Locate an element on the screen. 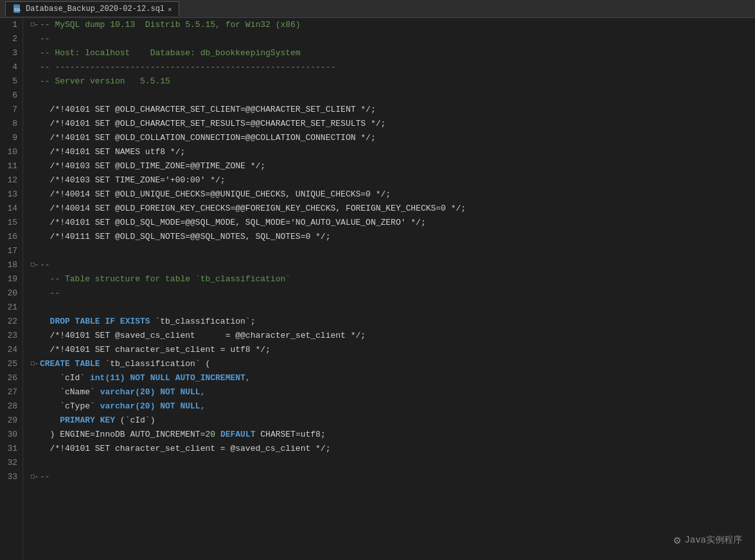 The image size is (755, 560). token: DROP TABLE IF EXISTS is located at coordinates (100, 322).